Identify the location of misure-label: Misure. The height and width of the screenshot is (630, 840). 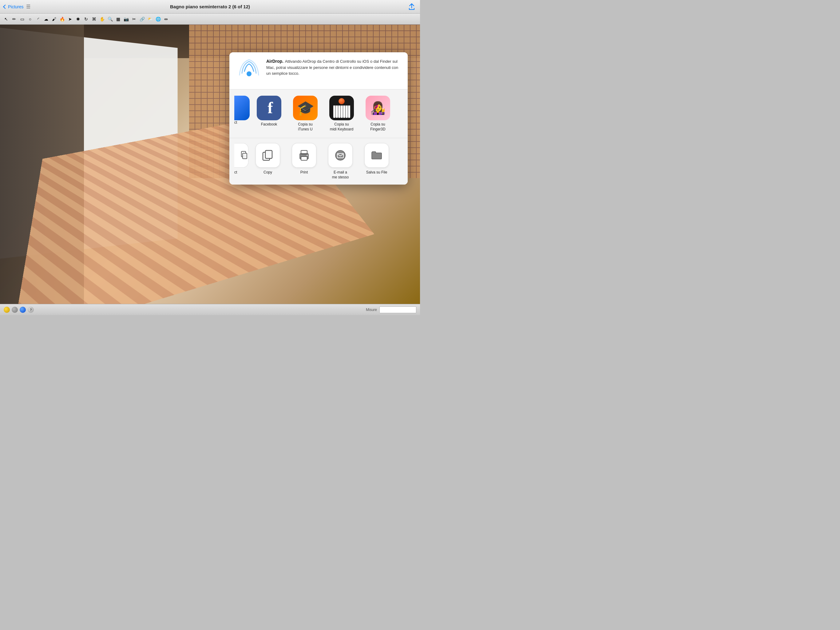
(371, 310).